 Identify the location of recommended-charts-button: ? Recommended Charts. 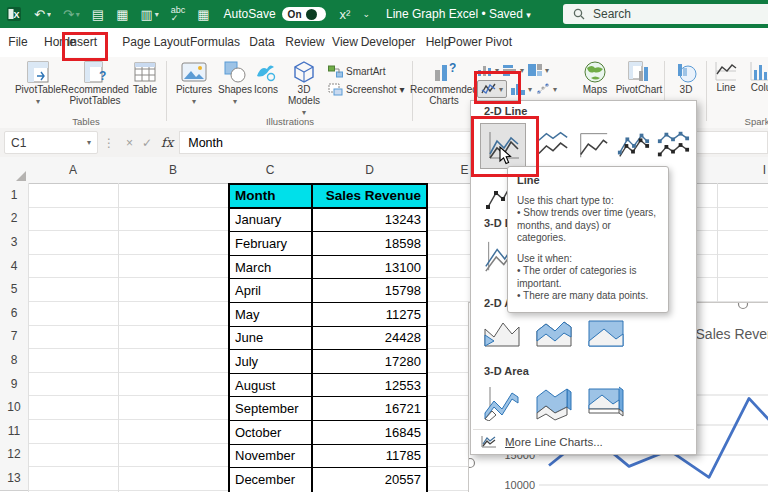
(444, 83).